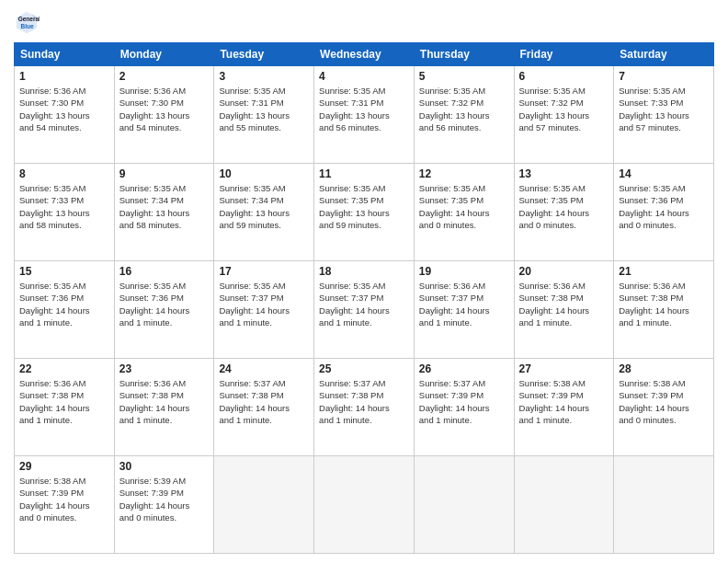 The height and width of the screenshot is (563, 728). What do you see at coordinates (64, 505) in the screenshot?
I see `calendar-cell: 29Sunrise: 5:38 AMSunset: 7:39 PMDayligh…` at bounding box center [64, 505].